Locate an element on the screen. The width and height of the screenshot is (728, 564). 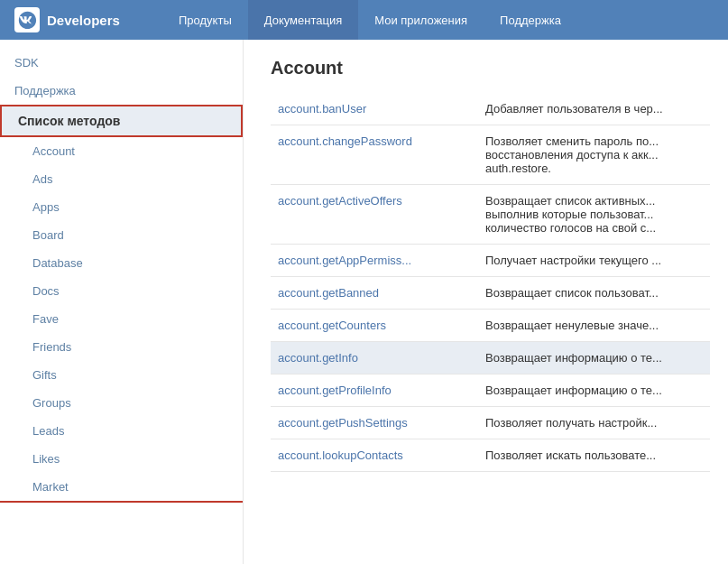
sidebar-item-sdk: SDK is located at coordinates (121, 63).